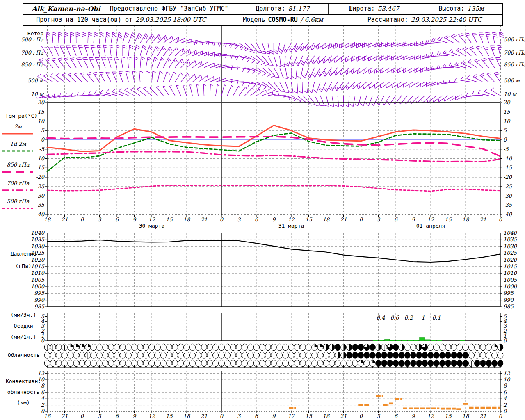 This screenshot has height=420, width=525. Describe the element at coordinates (446, 20) in the screenshot. I see `calc-value: 29.03.2025 22:40 UTC` at that location.